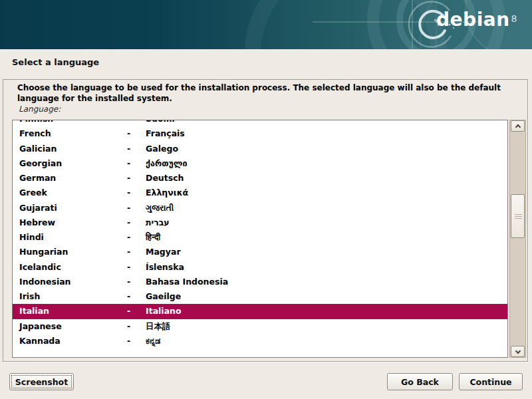  What do you see at coordinates (327, 208) in the screenshot?
I see `language-native-name: ગુજરાતી` at bounding box center [327, 208].